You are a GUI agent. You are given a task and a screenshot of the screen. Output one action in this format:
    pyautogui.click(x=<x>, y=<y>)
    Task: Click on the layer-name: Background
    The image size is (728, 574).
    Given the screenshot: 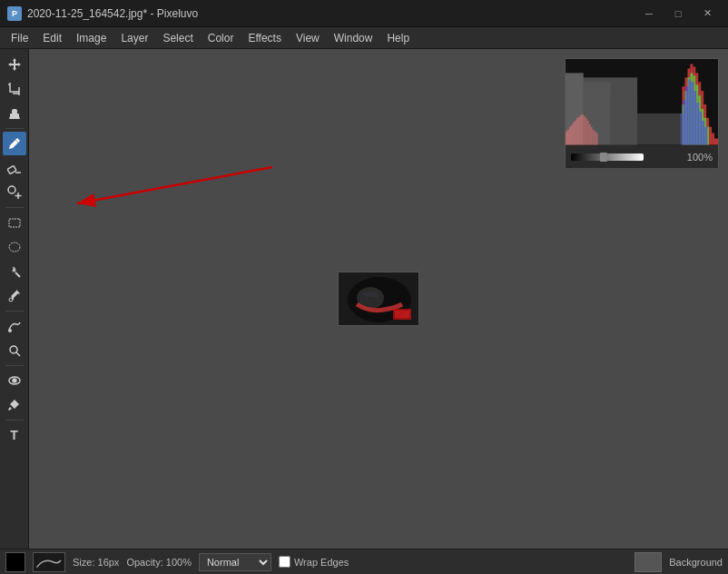 What is the action you would take?
    pyautogui.click(x=695, y=562)
    